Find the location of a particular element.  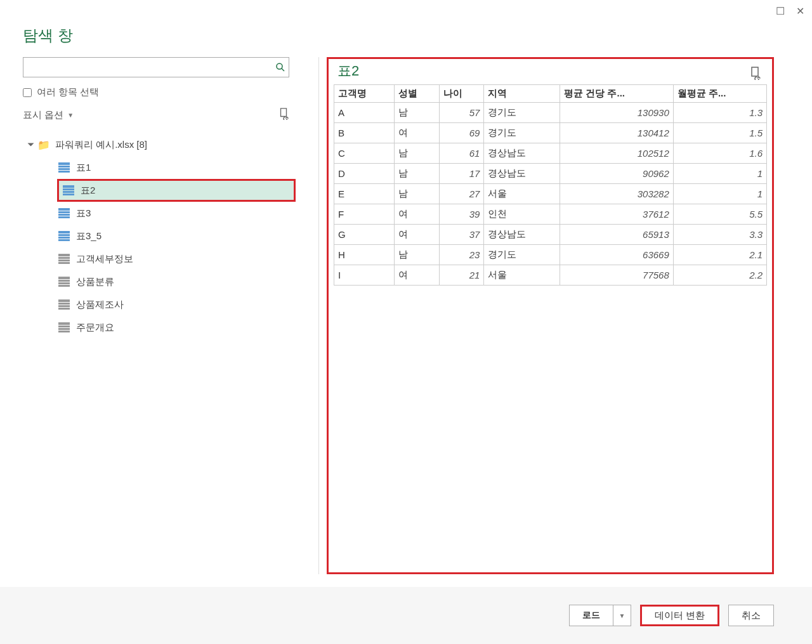

table-cell: 61 is located at coordinates (462, 154).